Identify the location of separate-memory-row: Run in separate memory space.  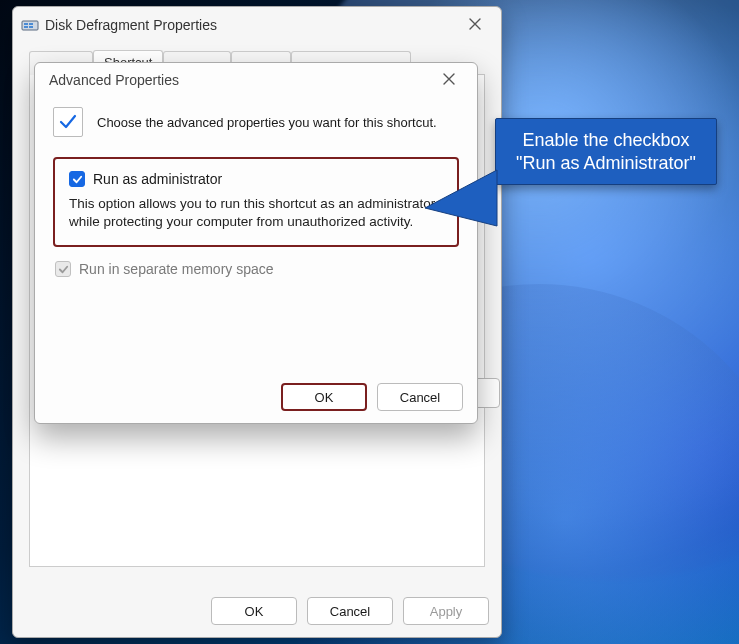
(256, 269).